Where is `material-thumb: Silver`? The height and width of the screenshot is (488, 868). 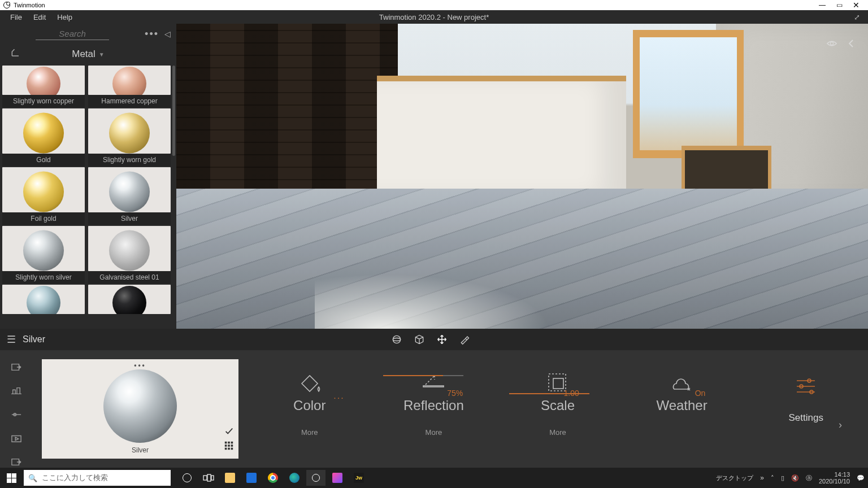 material-thumb: Silver is located at coordinates (129, 196).